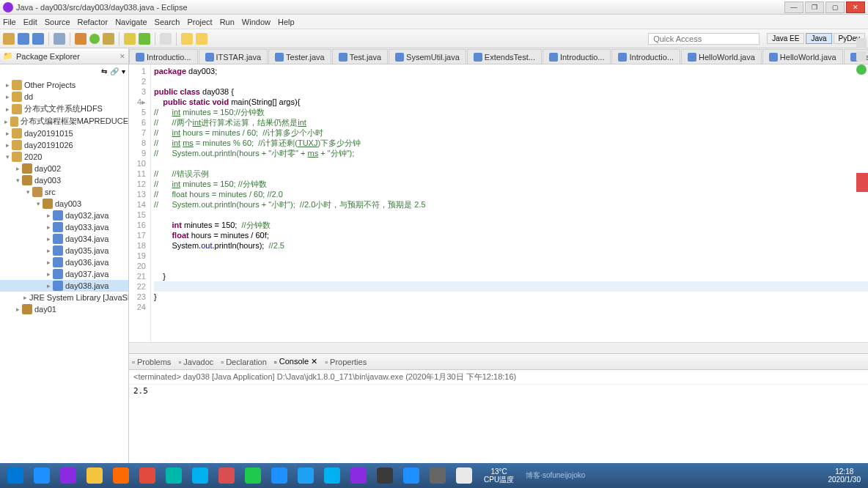 Image resolution: width=868 pixels, height=488 pixels. I want to click on nav-back-icon, so click(187, 39).